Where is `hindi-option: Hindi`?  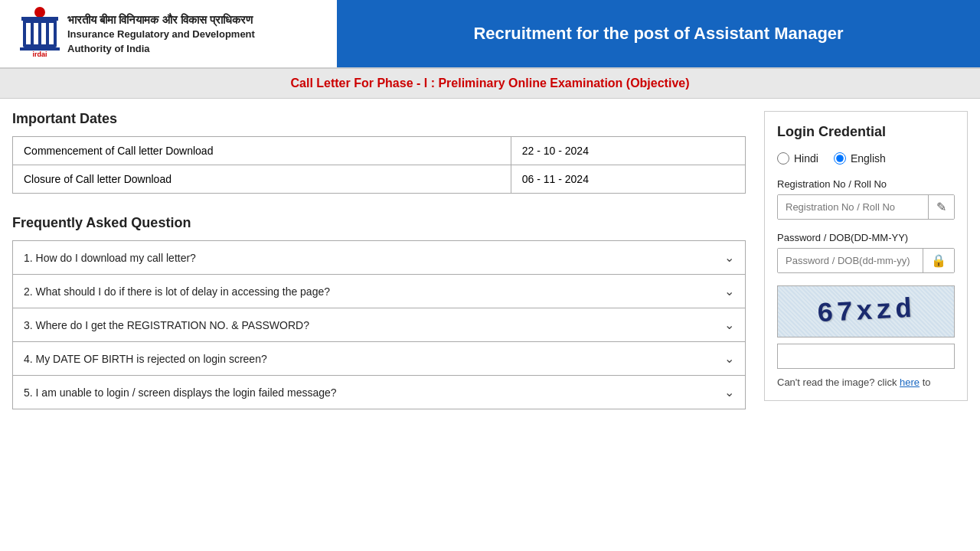 hindi-option: Hindi is located at coordinates (798, 158).